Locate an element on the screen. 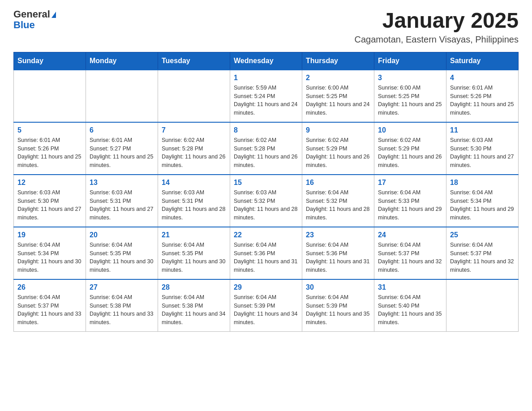 The width and height of the screenshot is (532, 411). calendar-cell: 12Sunrise: 6:03 AM Sunset: 5:30 PM Dayli… is located at coordinates (50, 201).